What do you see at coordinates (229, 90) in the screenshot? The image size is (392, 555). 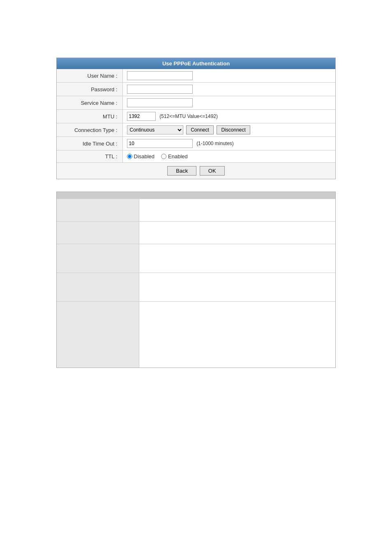 I see `password-value-cell` at bounding box center [229, 90].